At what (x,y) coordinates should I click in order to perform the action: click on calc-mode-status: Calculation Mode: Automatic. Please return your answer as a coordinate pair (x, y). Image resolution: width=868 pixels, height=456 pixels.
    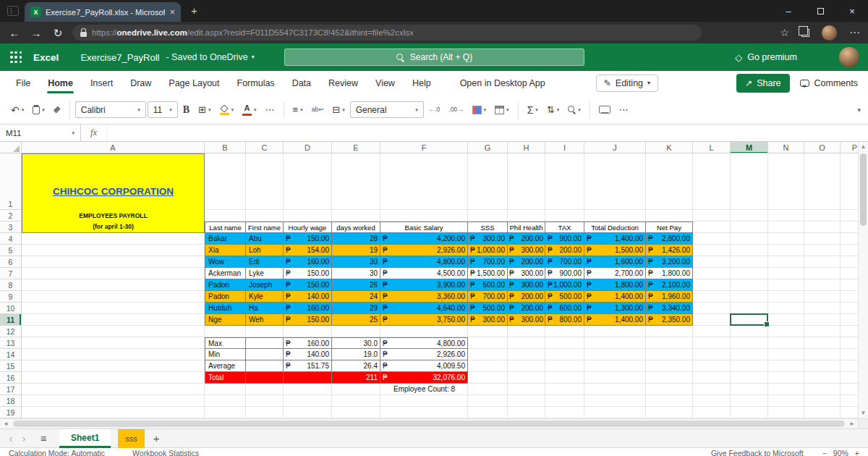
    Looking at the image, I should click on (56, 452).